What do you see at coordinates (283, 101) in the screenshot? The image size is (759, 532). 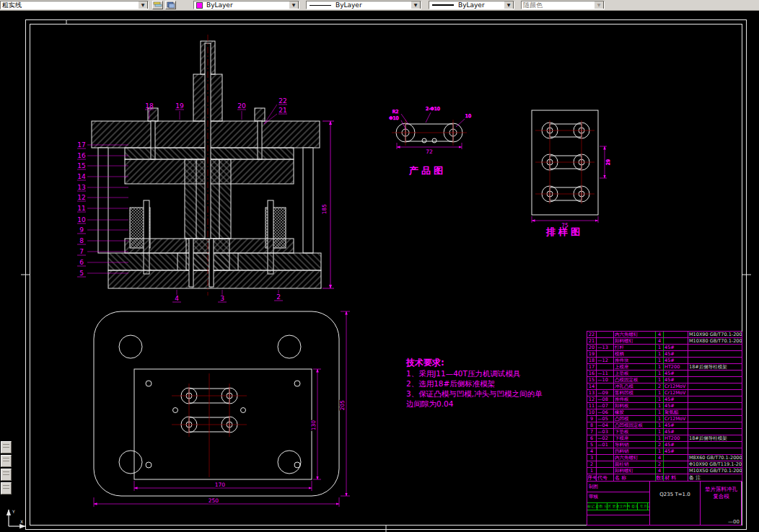 I see `part-callout: 22` at bounding box center [283, 101].